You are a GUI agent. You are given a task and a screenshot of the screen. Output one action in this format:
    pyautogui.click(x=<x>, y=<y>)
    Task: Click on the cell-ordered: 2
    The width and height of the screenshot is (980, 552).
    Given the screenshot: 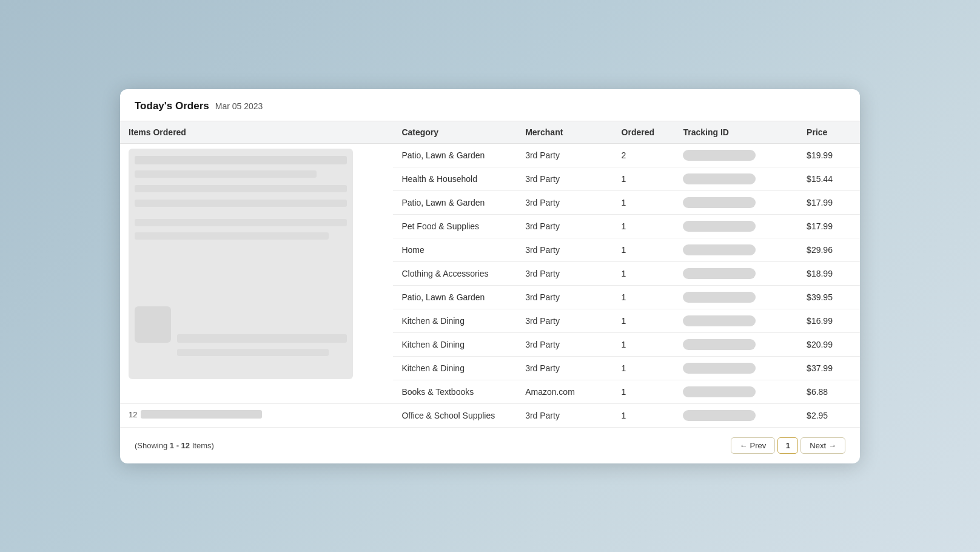 What is the action you would take?
    pyautogui.click(x=644, y=155)
    